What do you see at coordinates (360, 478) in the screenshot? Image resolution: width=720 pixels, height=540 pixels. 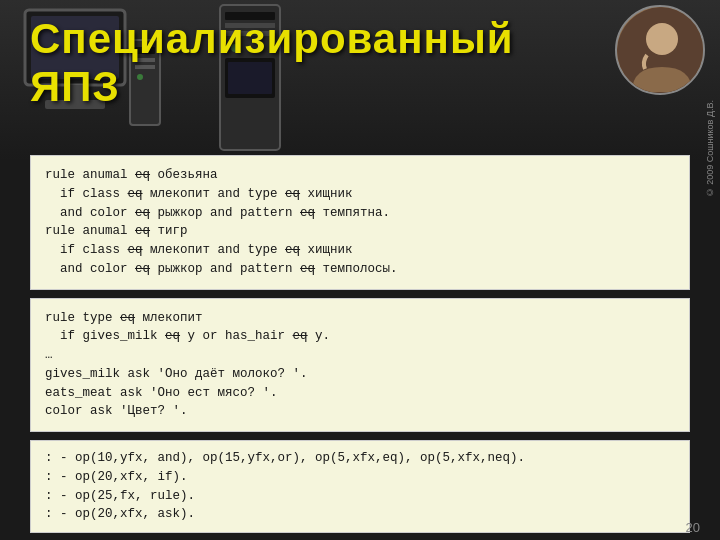 I see `code-line: : - op(20,xfx, if).` at bounding box center [360, 478].